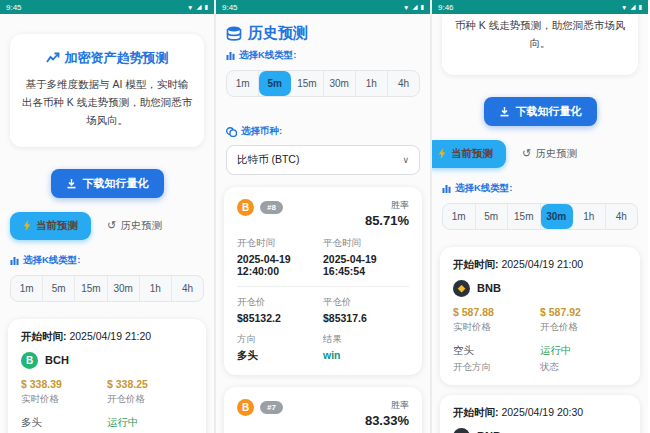 The width and height of the screenshot is (650, 433). Describe the element at coordinates (540, 7) in the screenshot. I see `status-bar: 9:46 ▼ ◢ ▮` at that location.